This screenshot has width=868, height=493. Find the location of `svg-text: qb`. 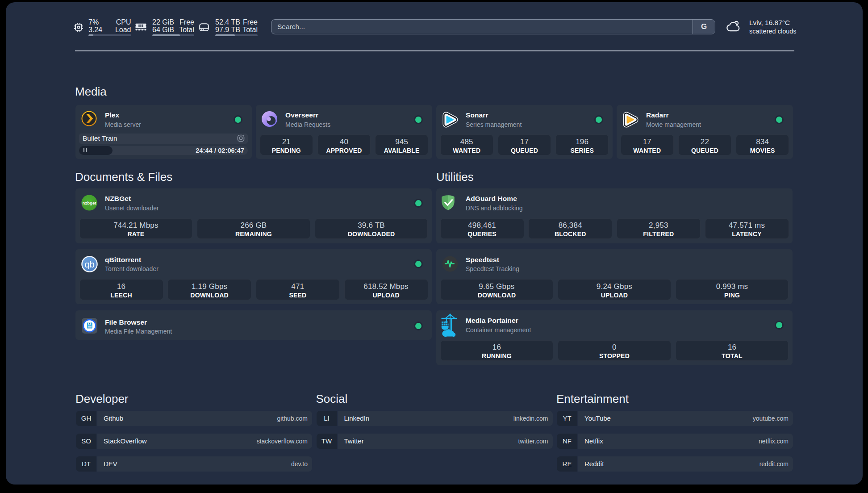

svg-text: qb is located at coordinates (89, 264).